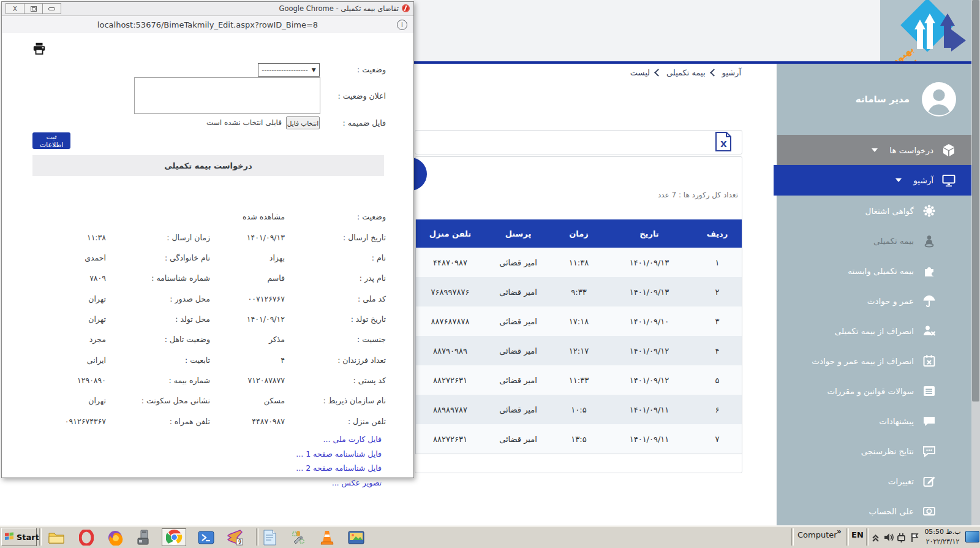  I want to click on volume-icon, so click(888, 537).